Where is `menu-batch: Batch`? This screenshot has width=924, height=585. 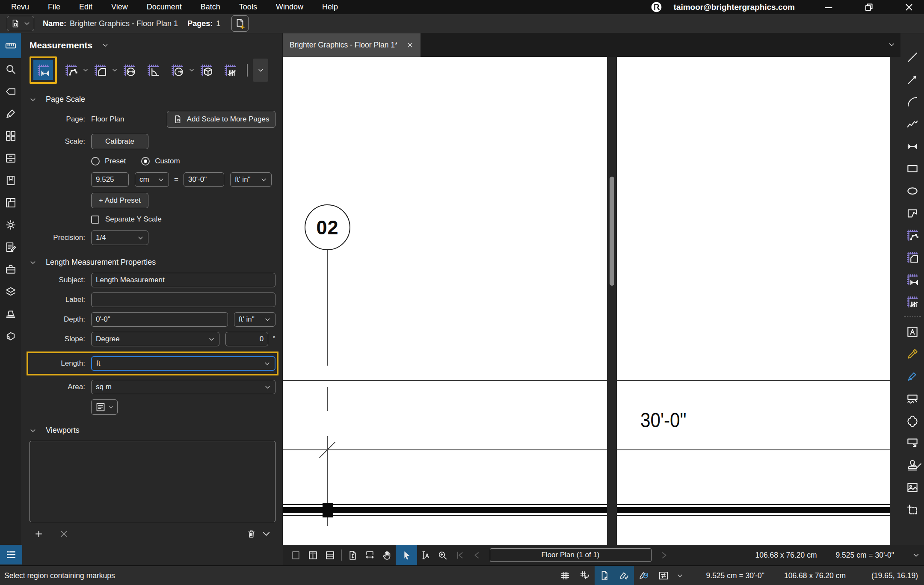 menu-batch: Batch is located at coordinates (210, 7).